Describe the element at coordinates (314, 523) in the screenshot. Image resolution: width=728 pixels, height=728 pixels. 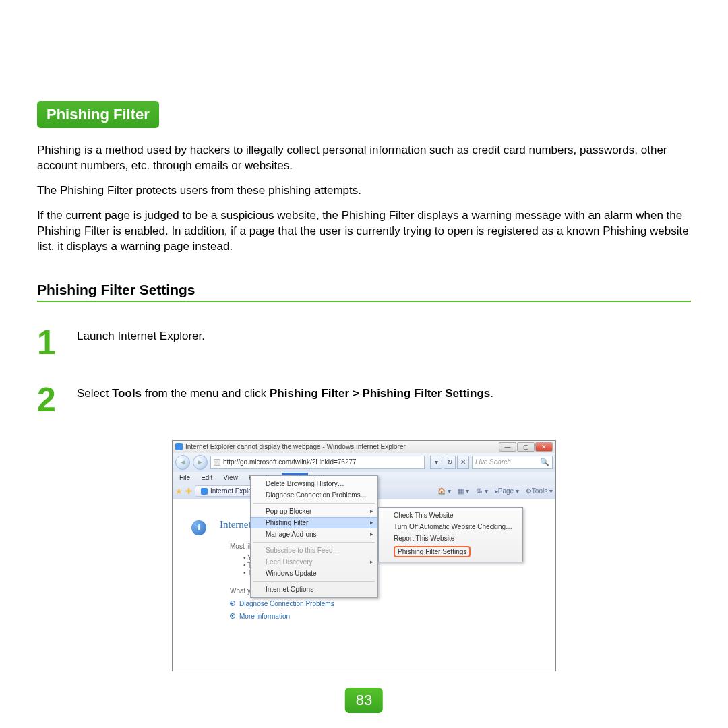
I see `menu-item-phishing-filter: Phishing Filter▸` at that location.